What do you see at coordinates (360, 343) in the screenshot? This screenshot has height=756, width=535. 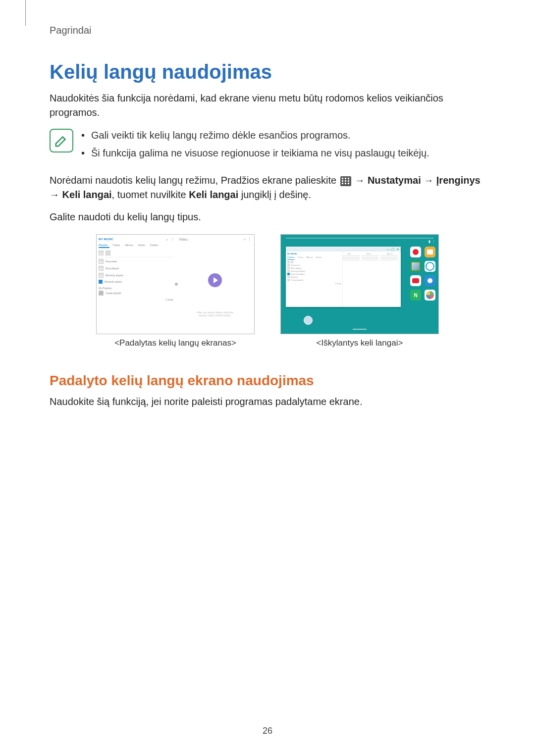 I see `caption-popup: <Iškylantys keli langai>` at bounding box center [360, 343].